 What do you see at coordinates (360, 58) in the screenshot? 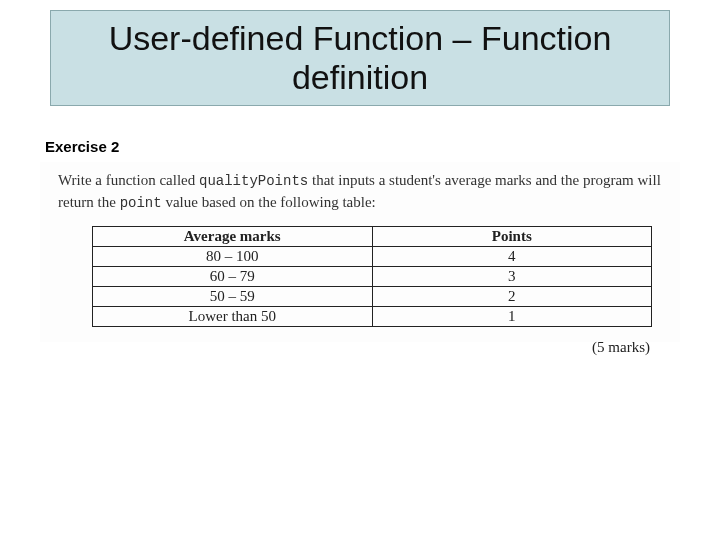
I see `page-title: User-defined Function – Function definit…` at bounding box center [360, 58].